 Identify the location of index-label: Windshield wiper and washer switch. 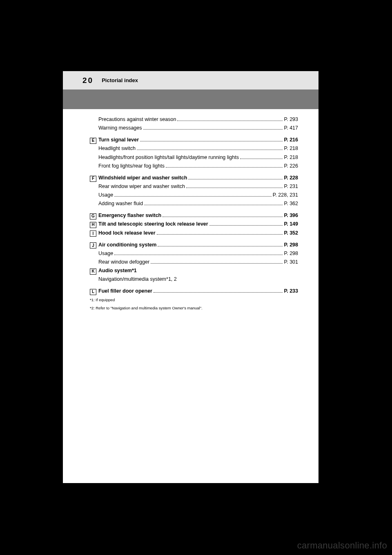
(143, 178).